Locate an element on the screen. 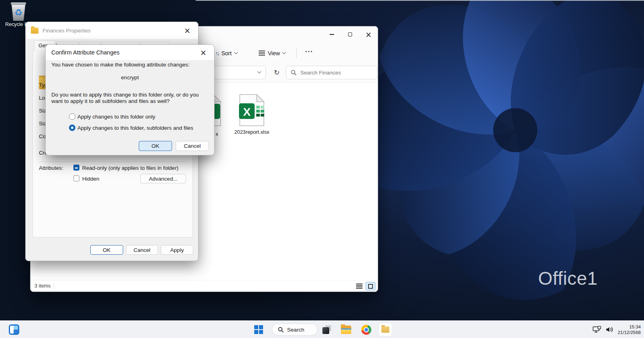  radio-folder-only-label: Apply changes to this folder only is located at coordinates (116, 117).